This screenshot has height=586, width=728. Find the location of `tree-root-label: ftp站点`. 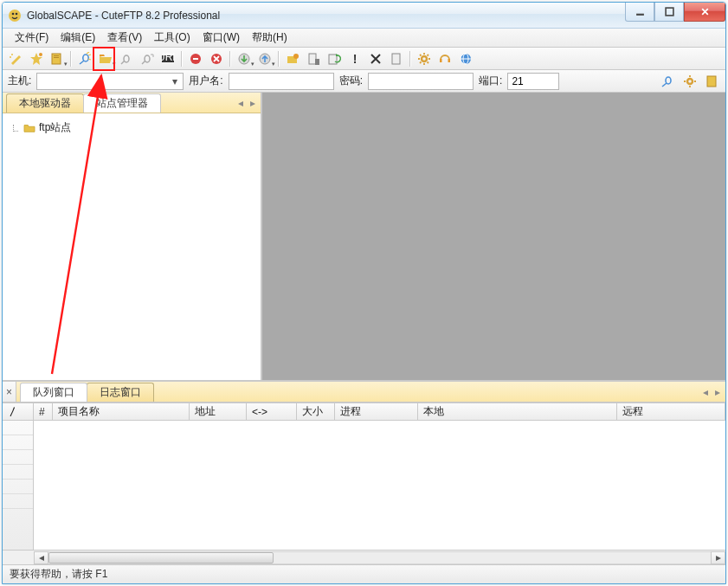

tree-root-label: ftp站点 is located at coordinates (55, 128).